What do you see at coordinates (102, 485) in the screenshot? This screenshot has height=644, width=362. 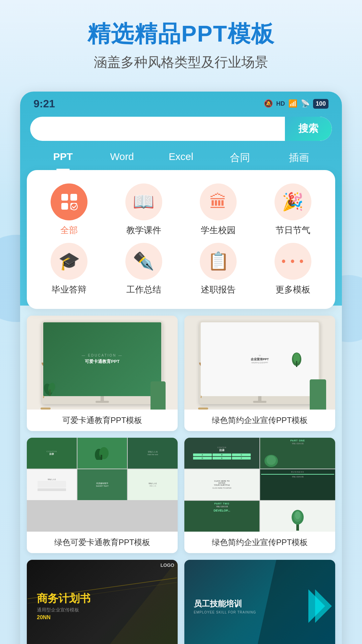 I see `template-image-green-edu-collage: CONTEN 目录 请输入人名Ad` at bounding box center [102, 485].